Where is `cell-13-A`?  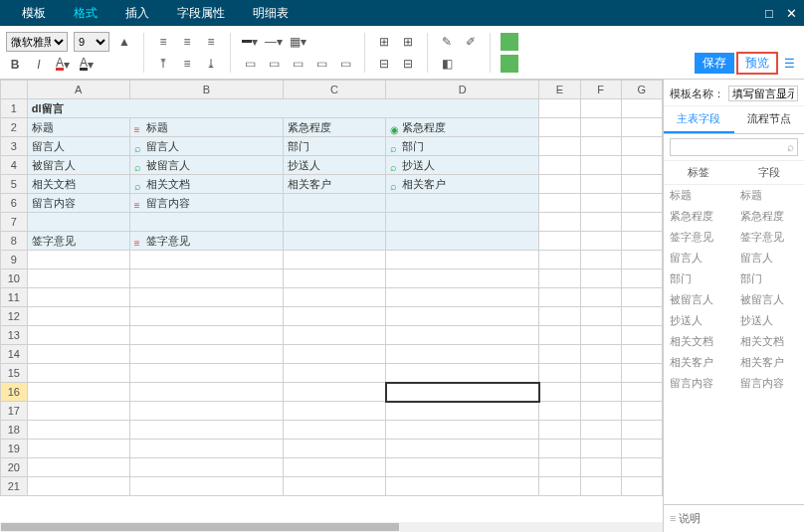
cell-13-A is located at coordinates (78, 336).